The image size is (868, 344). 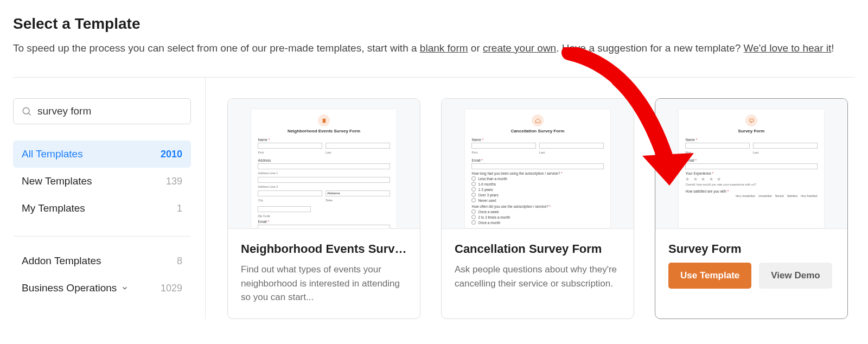 I want to click on blank-form-link: blank form, so click(x=444, y=48).